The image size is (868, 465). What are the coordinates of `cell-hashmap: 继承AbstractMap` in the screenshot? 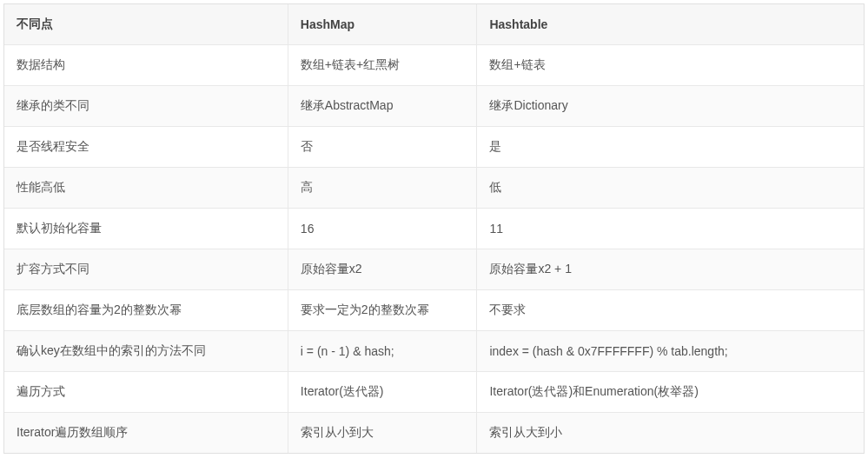 It's located at (382, 106).